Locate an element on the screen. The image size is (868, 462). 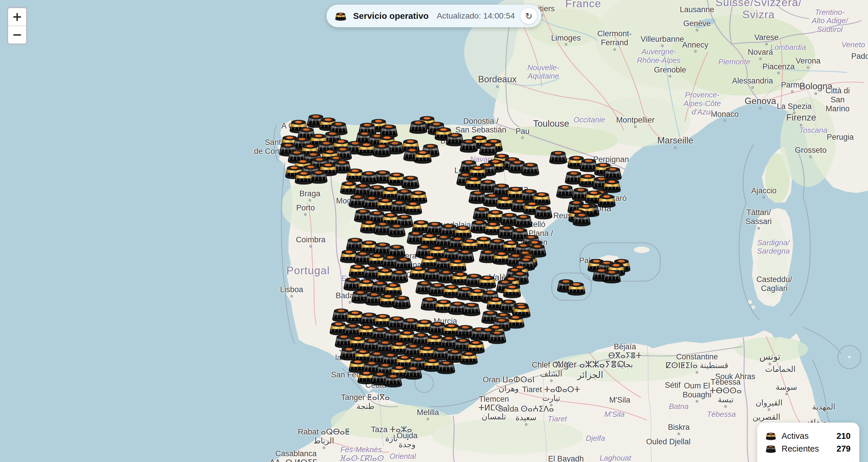
legend-card: Activas210Recientes279 is located at coordinates (808, 442).